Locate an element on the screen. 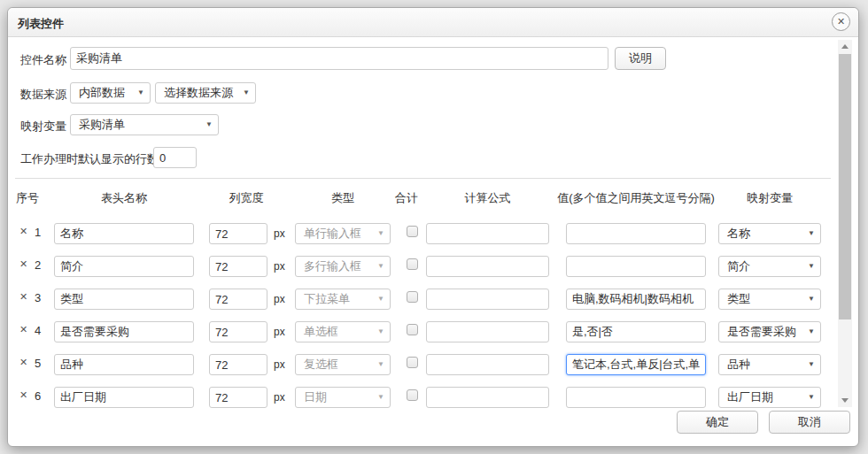  row-mapping-select: 类型 ▼ is located at coordinates (770, 299).